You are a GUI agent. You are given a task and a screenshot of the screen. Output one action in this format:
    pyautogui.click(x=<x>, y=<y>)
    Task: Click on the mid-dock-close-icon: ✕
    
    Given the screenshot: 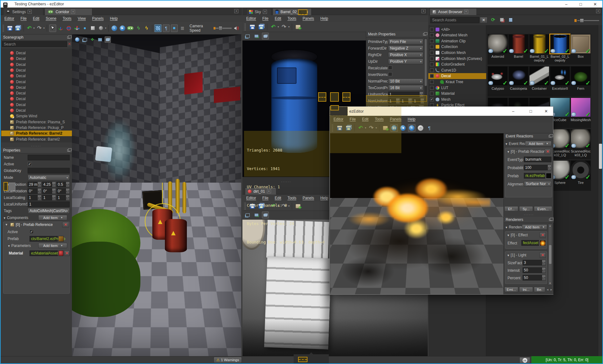 What is the action you would take?
    pyautogui.click(x=423, y=11)
    